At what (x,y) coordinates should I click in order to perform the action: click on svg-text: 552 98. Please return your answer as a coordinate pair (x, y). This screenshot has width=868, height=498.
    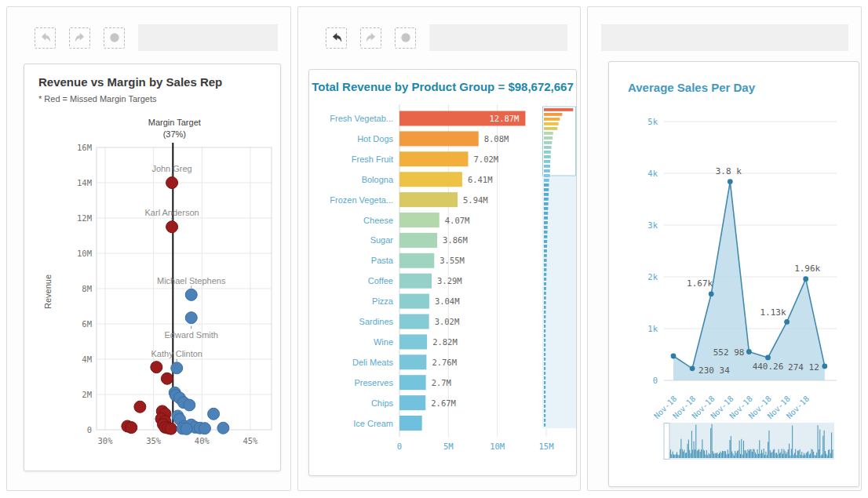
    Looking at the image, I should click on (729, 353).